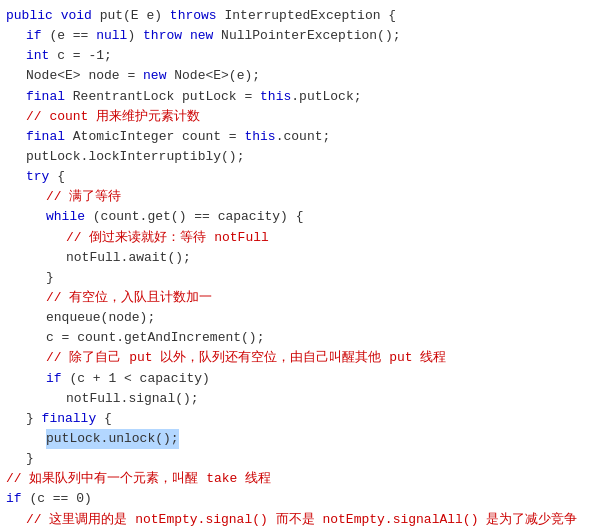  What do you see at coordinates (155, 338) in the screenshot?
I see `code-token: c = count.getAndIncrement();` at bounding box center [155, 338].